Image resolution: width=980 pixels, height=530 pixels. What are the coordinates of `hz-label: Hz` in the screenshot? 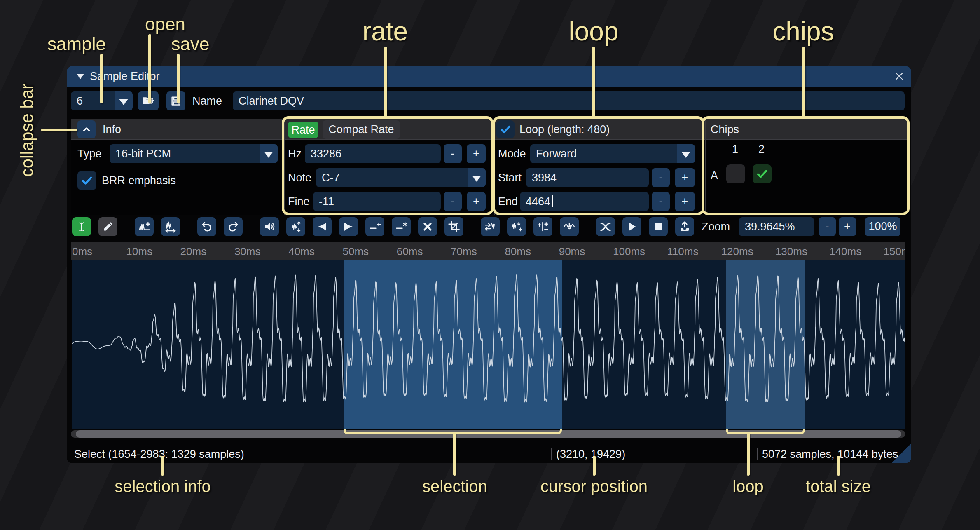 It's located at (295, 154).